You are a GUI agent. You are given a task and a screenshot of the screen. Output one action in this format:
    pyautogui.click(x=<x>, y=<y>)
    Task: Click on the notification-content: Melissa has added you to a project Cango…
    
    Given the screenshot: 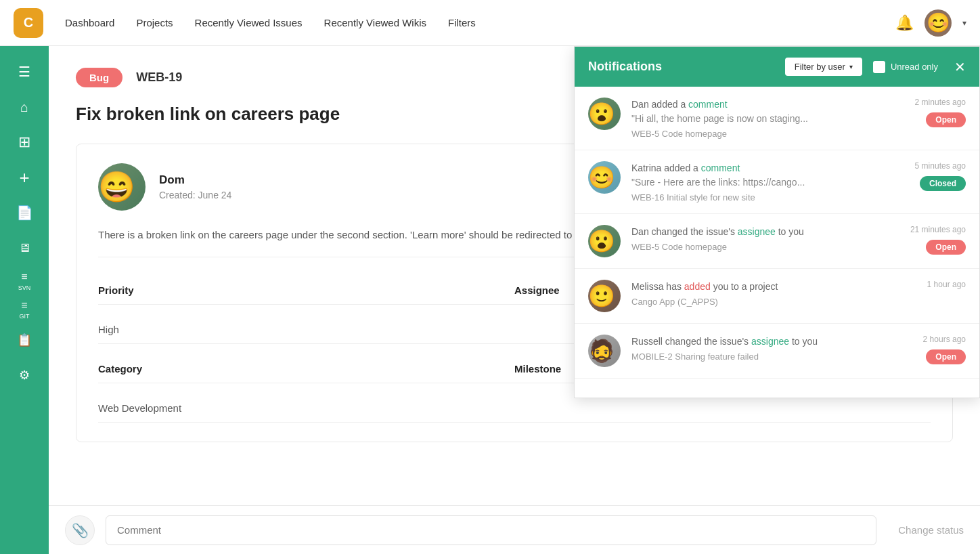 What is the action you would take?
    pyautogui.click(x=774, y=293)
    